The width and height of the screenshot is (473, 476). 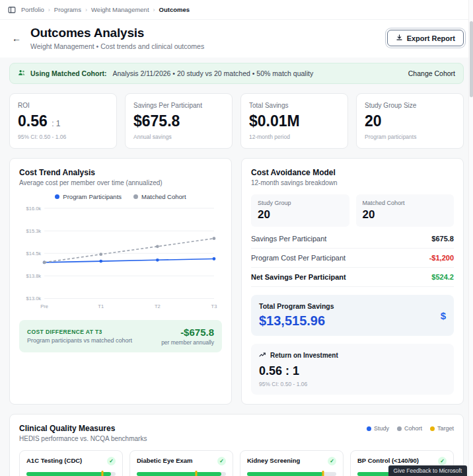 I want to click on svg-text: T3, so click(x=214, y=307).